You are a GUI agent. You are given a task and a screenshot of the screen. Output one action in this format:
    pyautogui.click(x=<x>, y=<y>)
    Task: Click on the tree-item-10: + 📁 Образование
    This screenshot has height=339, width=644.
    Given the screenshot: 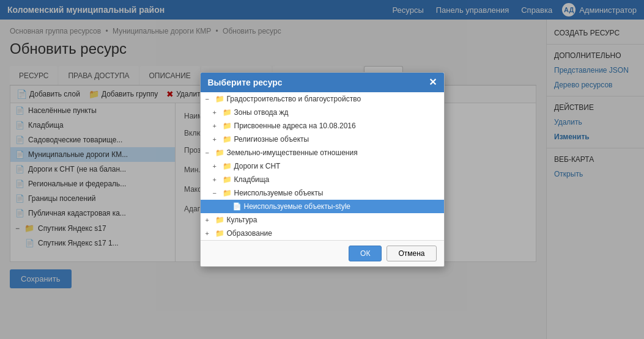 What is the action you would take?
    pyautogui.click(x=322, y=233)
    